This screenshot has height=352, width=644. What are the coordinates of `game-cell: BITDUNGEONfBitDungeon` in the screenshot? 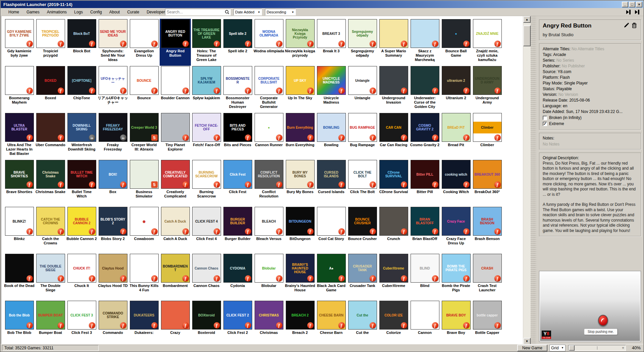 It's located at (300, 230).